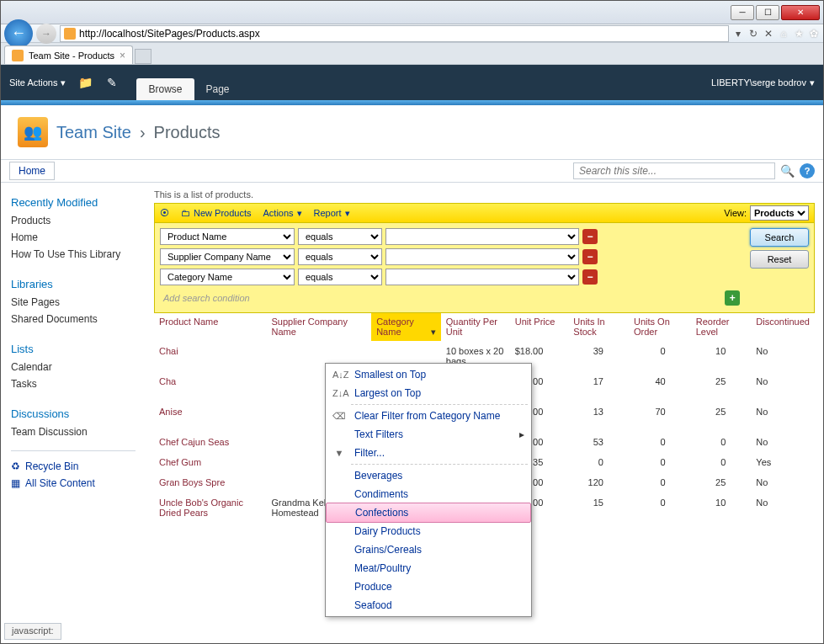 The image size is (824, 644). What do you see at coordinates (73, 466) in the screenshot?
I see `recycle-bin-link: ♻Recycle Bin` at bounding box center [73, 466].